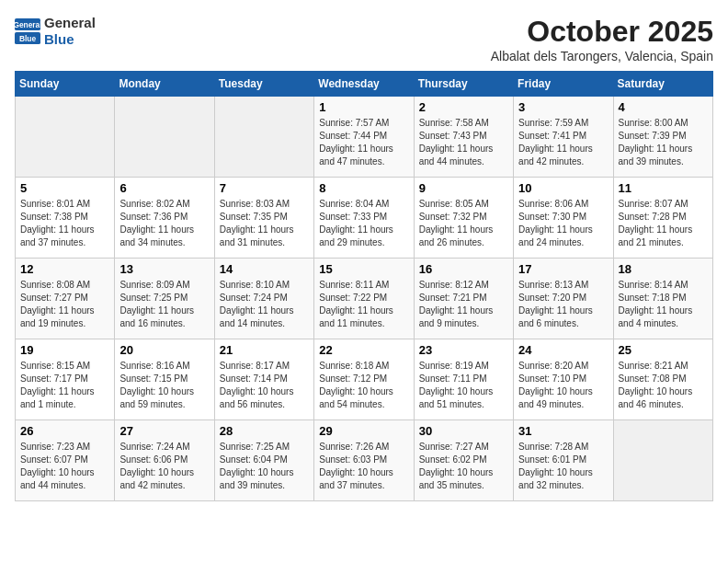  Describe the element at coordinates (364, 39) in the screenshot. I see `page-header: General Blue General Blue October 2025 A…` at that location.